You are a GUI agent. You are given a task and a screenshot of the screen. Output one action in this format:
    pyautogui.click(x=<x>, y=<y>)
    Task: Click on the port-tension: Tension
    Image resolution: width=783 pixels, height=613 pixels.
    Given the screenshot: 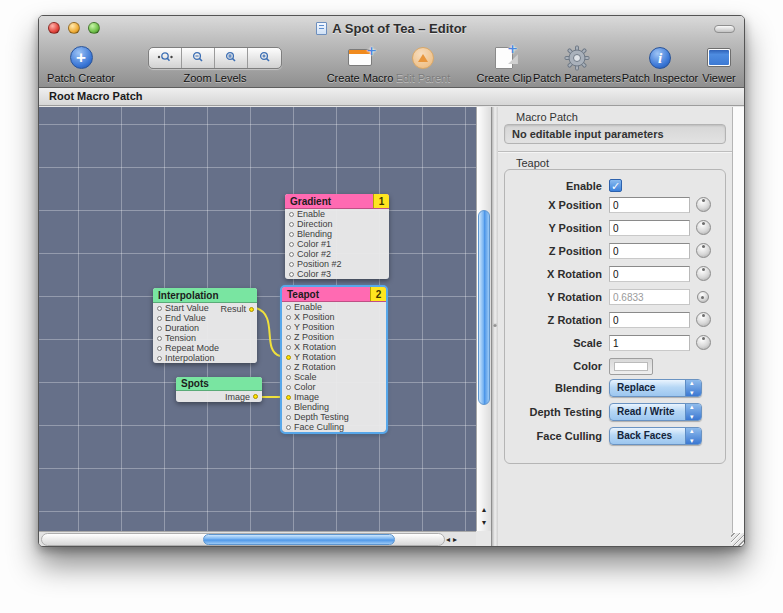 What is the action you would take?
    pyautogui.click(x=205, y=338)
    